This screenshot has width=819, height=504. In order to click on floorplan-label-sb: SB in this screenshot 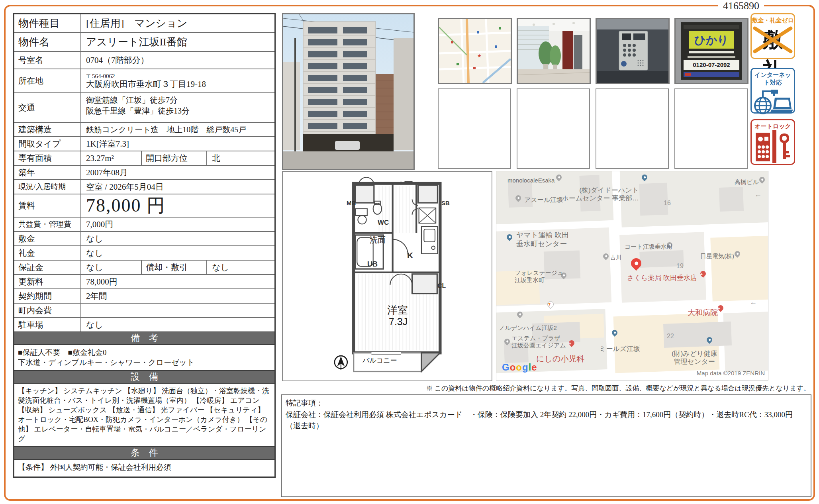, I will do `click(445, 203)`.